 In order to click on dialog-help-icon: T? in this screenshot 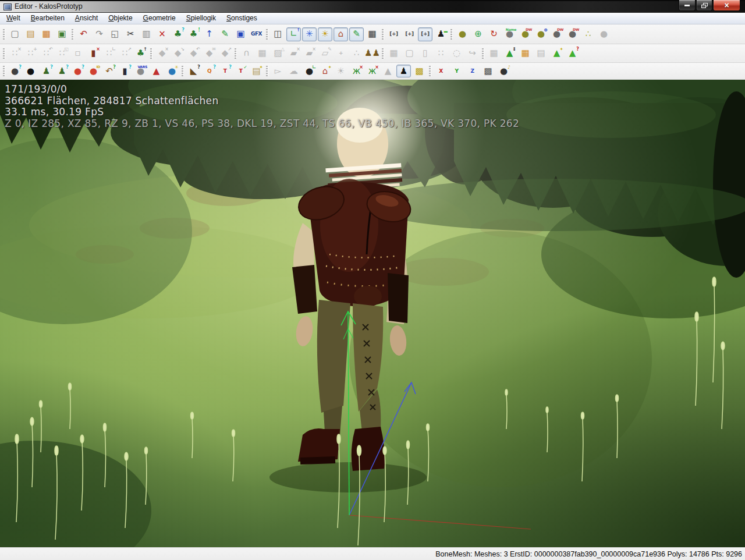, I will do `click(225, 71)`.